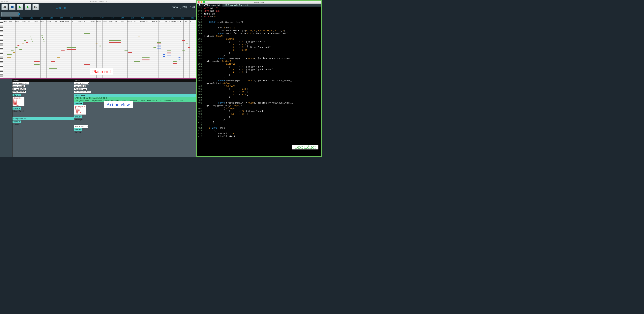 This screenshot has width=644, height=314. What do you see at coordinates (98, 14) in the screenshot?
I see `zoom-scrollbar` at bounding box center [98, 14].